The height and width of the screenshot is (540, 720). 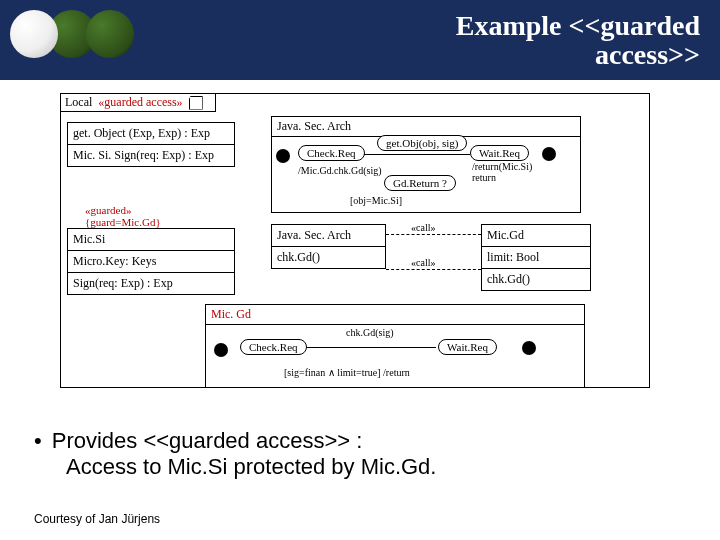 What do you see at coordinates (549, 154) in the screenshot?
I see `final-state-dot` at bounding box center [549, 154].